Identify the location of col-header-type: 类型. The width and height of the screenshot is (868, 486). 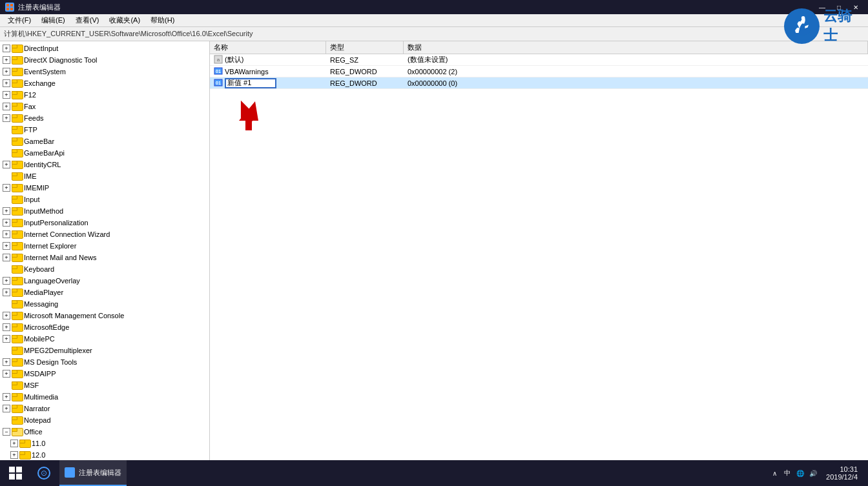
(365, 48).